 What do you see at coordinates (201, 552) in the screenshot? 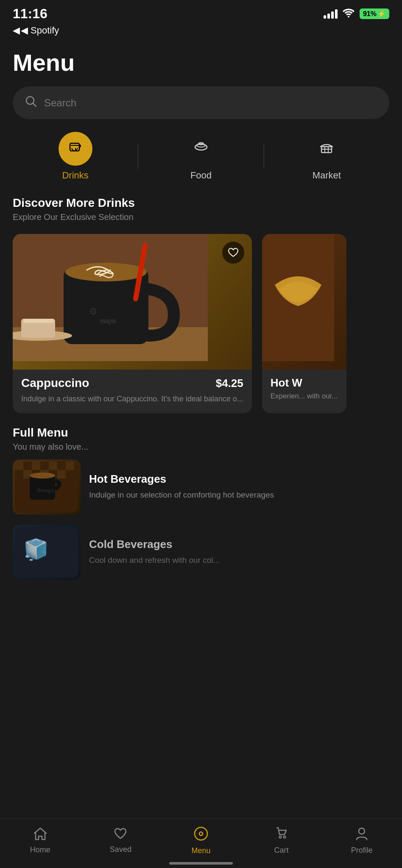
I see `cold-beverages-item: 🧊 Cold Beverages Cool down and refresh w…` at bounding box center [201, 552].